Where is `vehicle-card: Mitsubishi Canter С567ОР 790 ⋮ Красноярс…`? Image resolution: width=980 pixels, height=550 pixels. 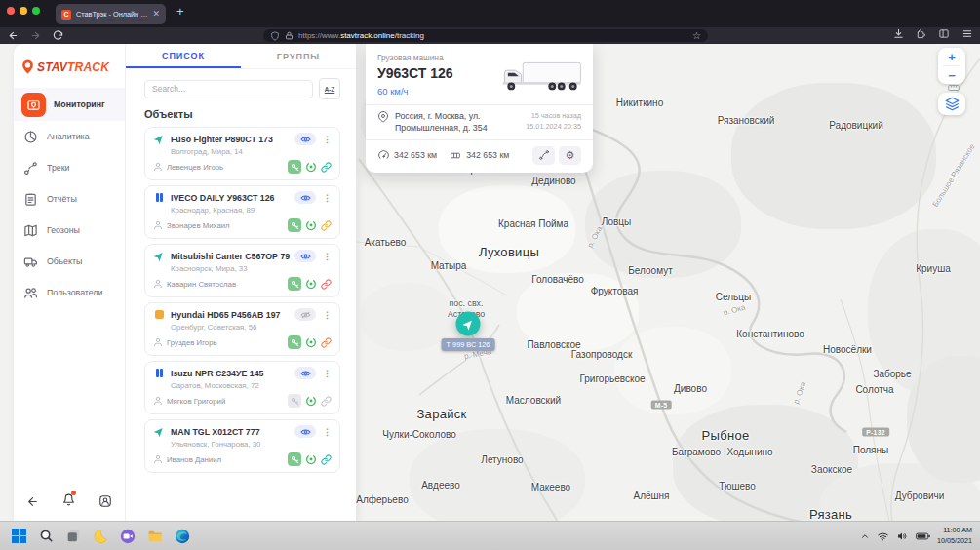 vehicle-card: Mitsubishi Canter С567ОР 790 ⋮ Красноярс… is located at coordinates (242, 271).